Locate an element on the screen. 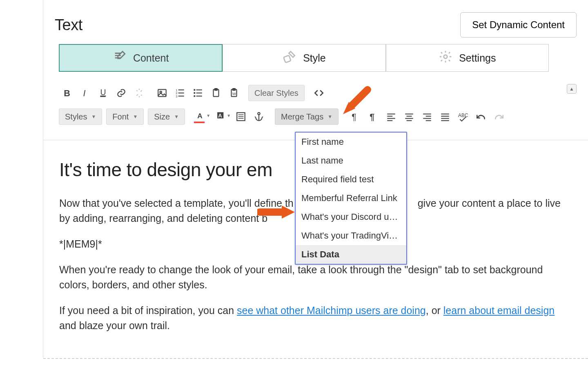  svg-text: I is located at coordinates (85, 93).